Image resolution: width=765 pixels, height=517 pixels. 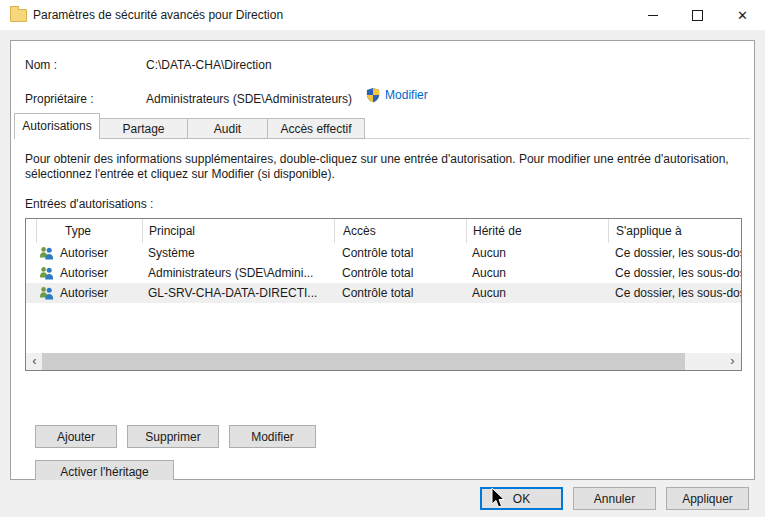 What do you see at coordinates (86, 99) in the screenshot?
I see `owner-label: Propriétaire :` at bounding box center [86, 99].